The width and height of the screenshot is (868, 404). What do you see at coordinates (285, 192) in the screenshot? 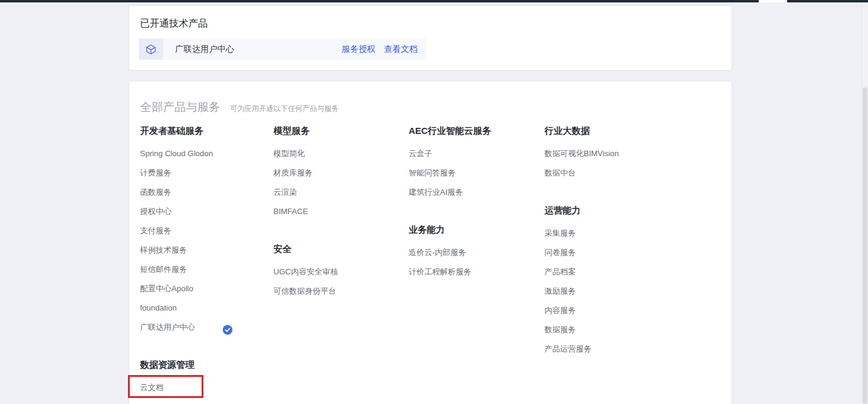
I see `product-item-label: 云渲染` at bounding box center [285, 192].